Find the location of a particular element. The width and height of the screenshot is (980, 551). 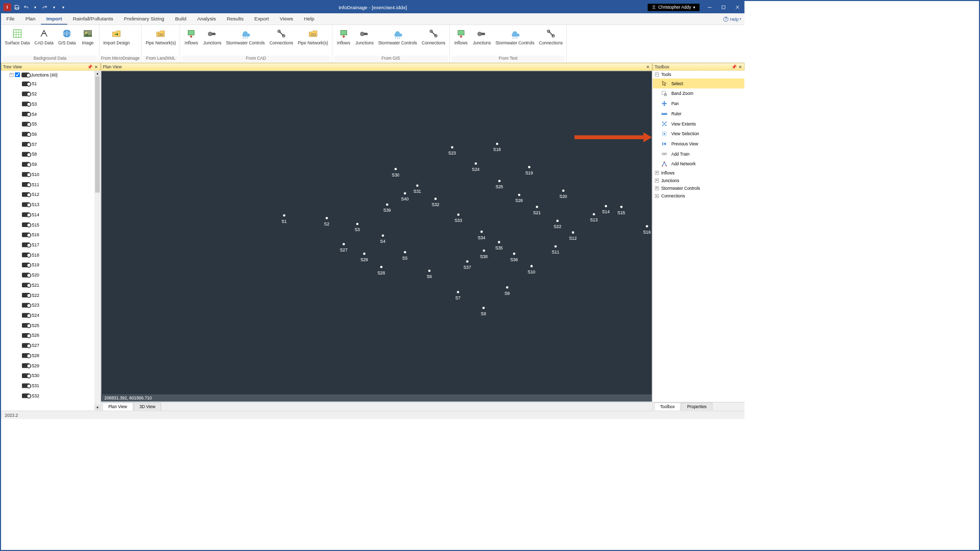

plan-view-header: Plan View ✕ is located at coordinates (377, 66).